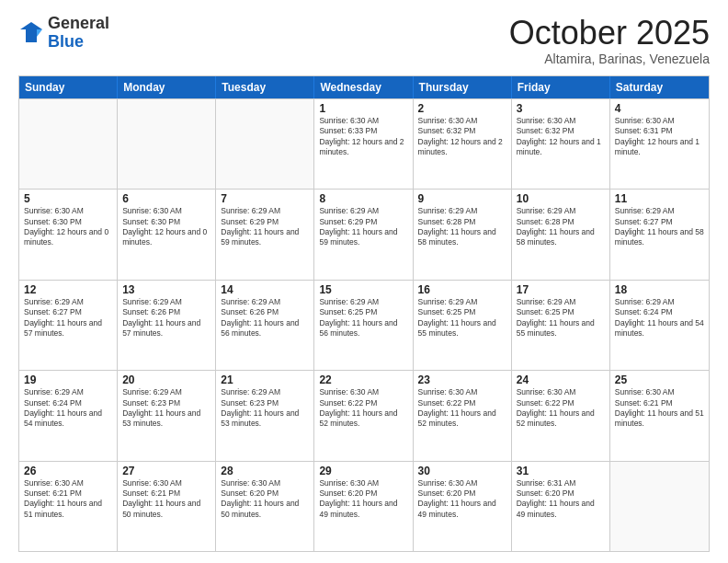 Image resolution: width=728 pixels, height=563 pixels. Describe the element at coordinates (79, 24) in the screenshot. I see `logo-general-label: General` at that location.